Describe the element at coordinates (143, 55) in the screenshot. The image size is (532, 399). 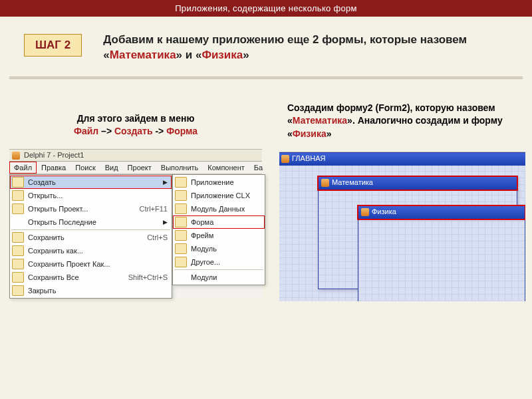
I see `heading-hl-math: Математика` at that location.